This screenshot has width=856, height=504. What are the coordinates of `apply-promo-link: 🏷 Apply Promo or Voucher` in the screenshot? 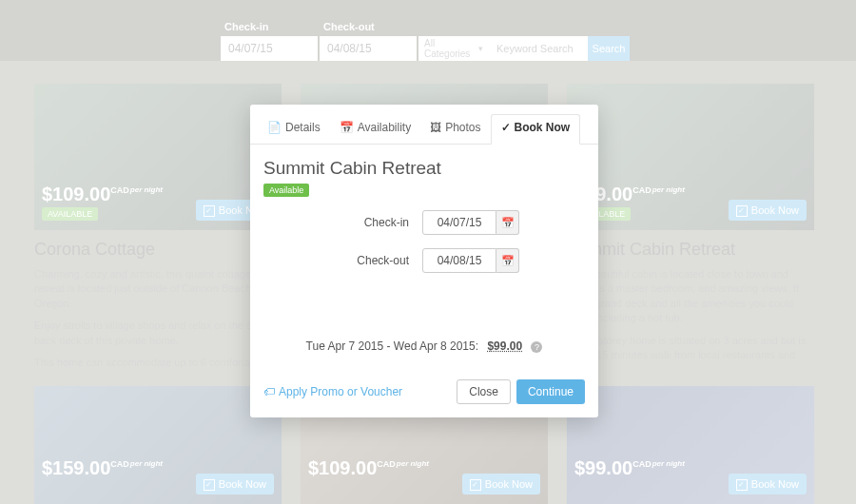 It's located at (333, 392).